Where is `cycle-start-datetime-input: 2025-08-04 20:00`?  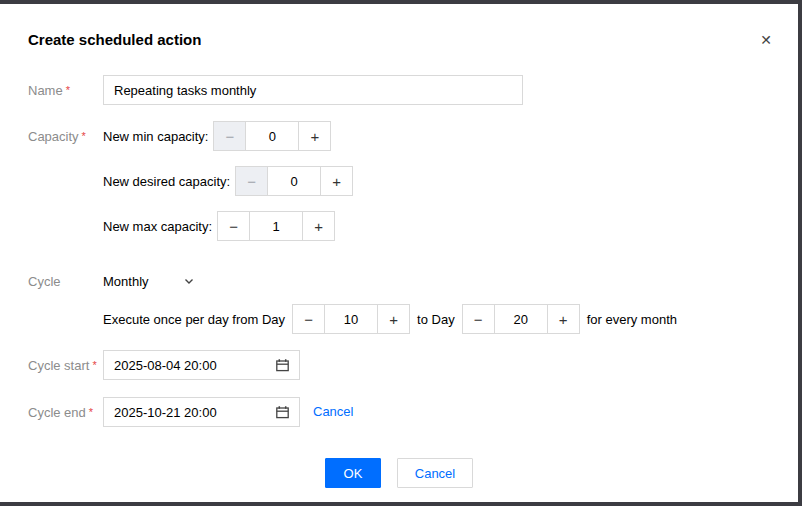 cycle-start-datetime-input: 2025-08-04 20:00 is located at coordinates (202, 365).